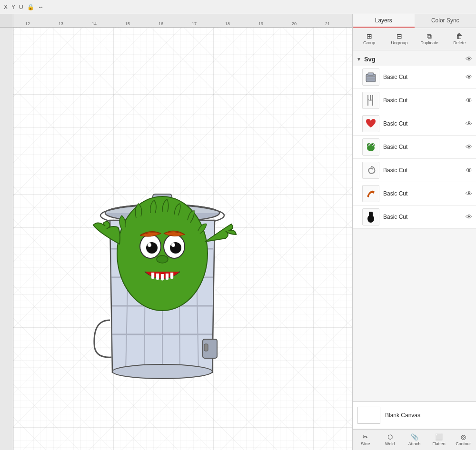 The image size is (476, 450). What do you see at coordinates (390, 444) in the screenshot?
I see `weld-label: Weld` at bounding box center [390, 444].